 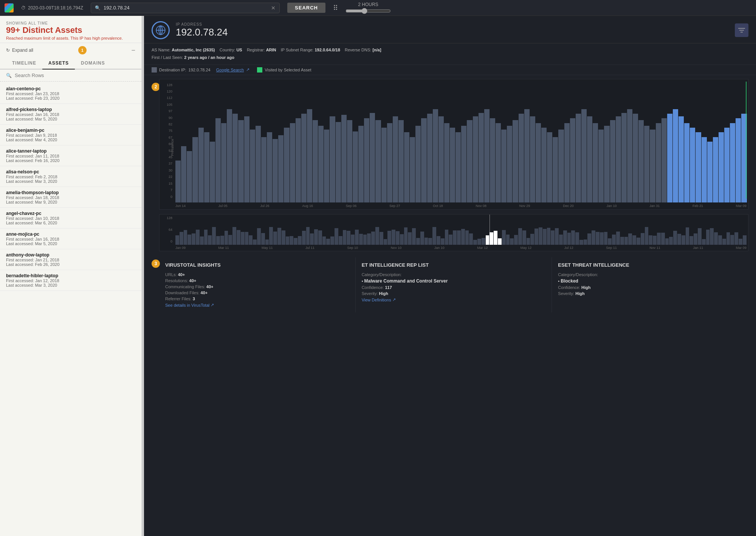 I want to click on tab-assets: ASSETS, so click(x=59, y=63).